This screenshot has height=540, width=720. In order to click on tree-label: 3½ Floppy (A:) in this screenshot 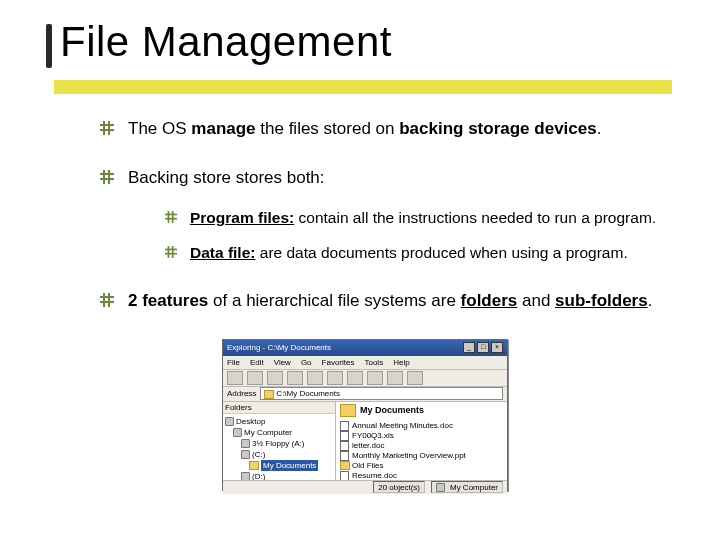, I will do `click(278, 444)`.